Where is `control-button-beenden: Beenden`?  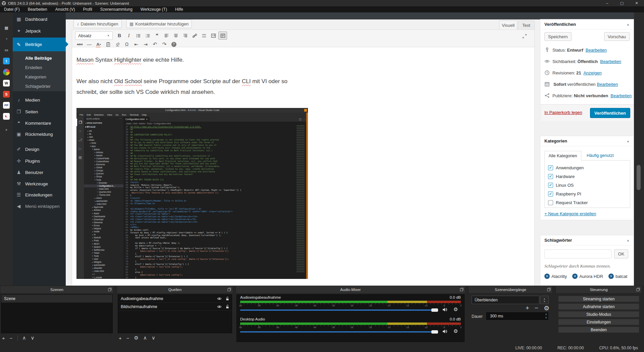
control-button-beenden: Beenden is located at coordinates (599, 330).